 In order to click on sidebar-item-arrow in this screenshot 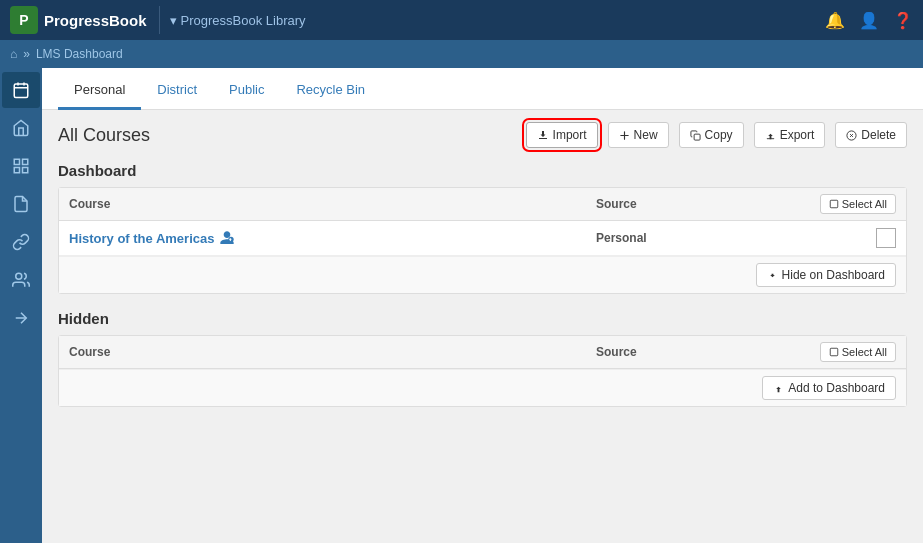, I will do `click(21, 318)`.